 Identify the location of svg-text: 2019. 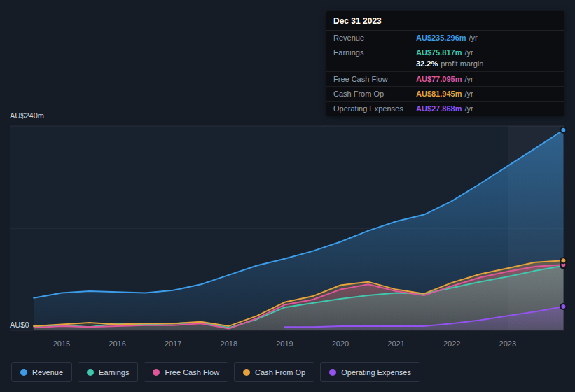
(284, 344).